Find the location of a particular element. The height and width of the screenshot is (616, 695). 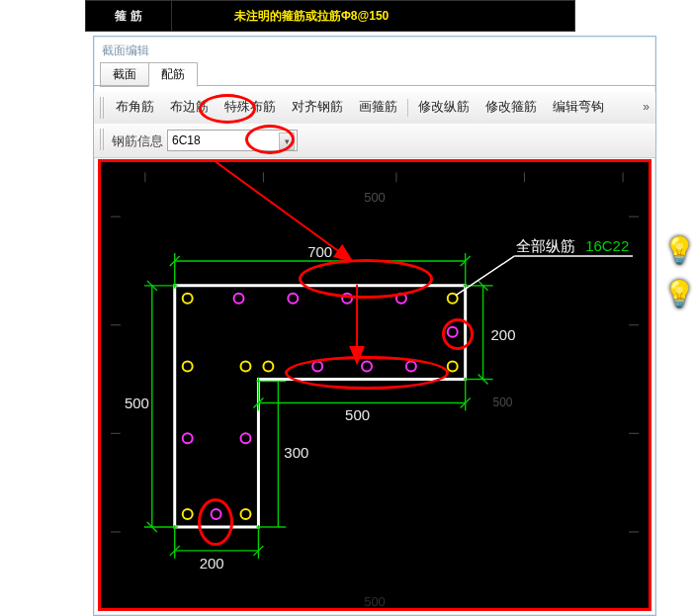

tab-rebar: 配筋 is located at coordinates (173, 75).